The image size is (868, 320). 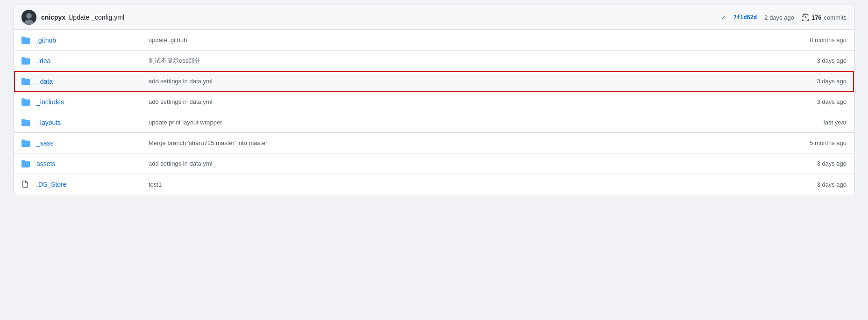 I want to click on table-row: .idea 测试不显示oss部分 3 days ago, so click(x=434, y=61).